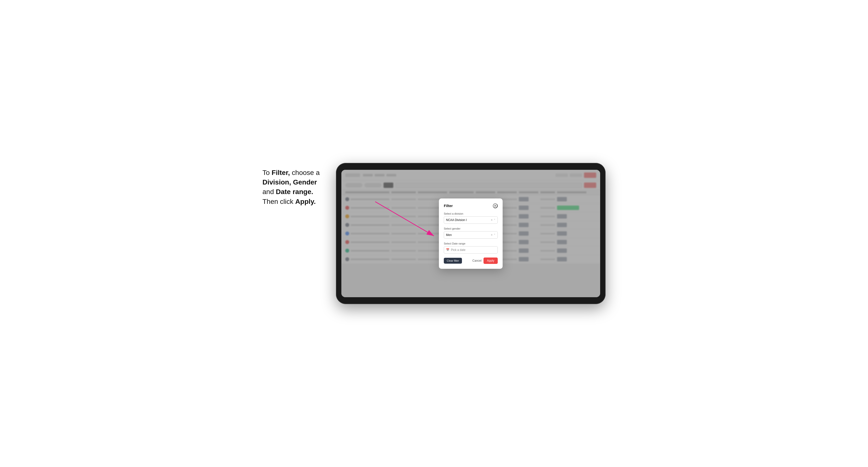 Image resolution: width=868 pixels, height=467 pixels. I want to click on modal-footer: Clear filter Cancel Apply, so click(471, 261).